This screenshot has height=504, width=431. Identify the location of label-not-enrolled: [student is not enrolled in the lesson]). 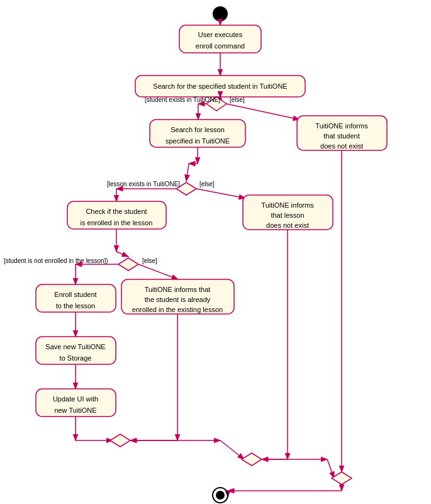
(56, 260).